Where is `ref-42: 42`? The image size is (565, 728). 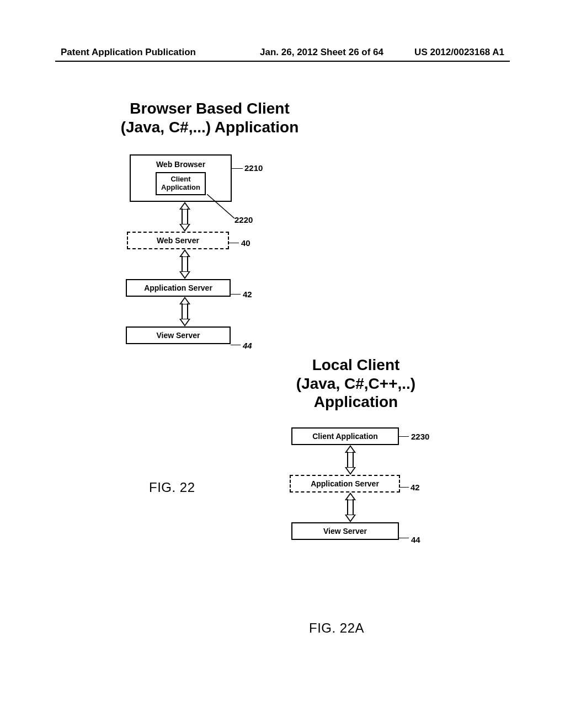
ref-42: 42 is located at coordinates (247, 295).